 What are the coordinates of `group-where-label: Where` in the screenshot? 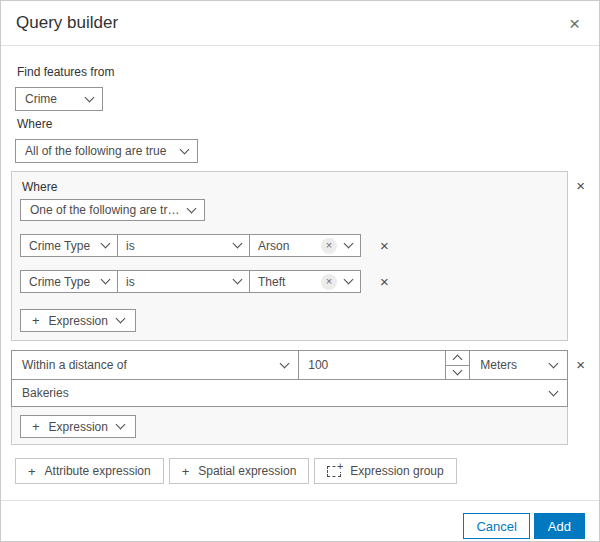 It's located at (290, 187).